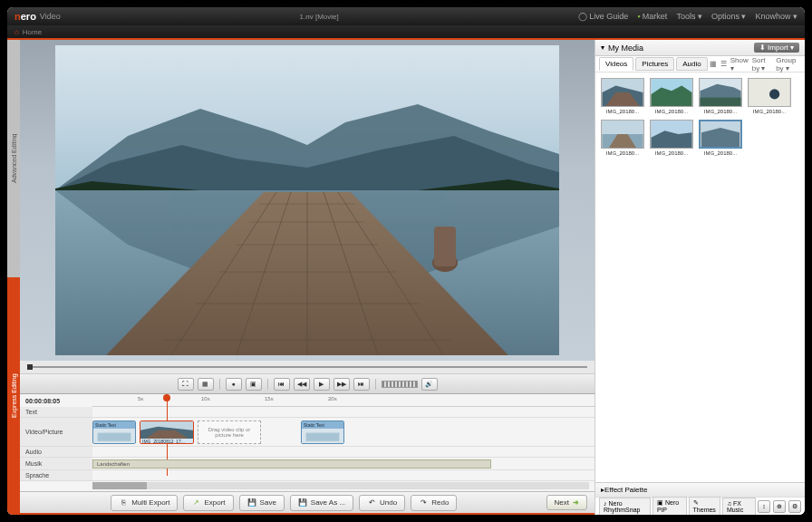 The width and height of the screenshot is (812, 522). What do you see at coordinates (307, 502) in the screenshot?
I see `bottom-toolbar: ⎘Multi Export ↗Export 💾Save 💾Save As ...…` at bounding box center [307, 502].